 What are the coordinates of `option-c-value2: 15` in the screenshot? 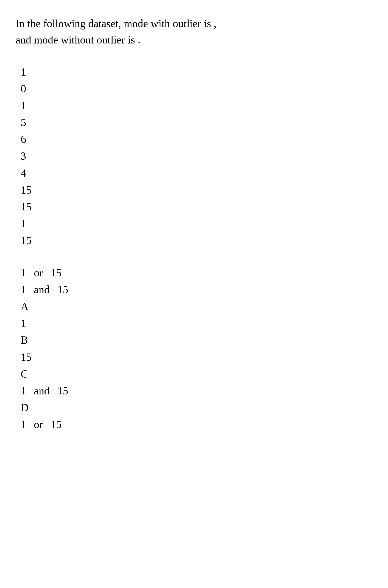 It's located at (63, 391).